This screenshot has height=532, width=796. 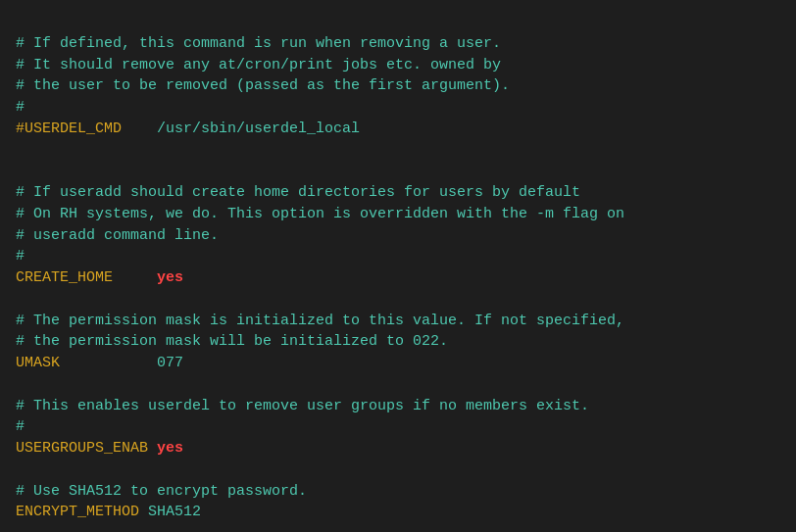 I want to click on config-key: ENCRYPT_METHOD, so click(x=77, y=511).